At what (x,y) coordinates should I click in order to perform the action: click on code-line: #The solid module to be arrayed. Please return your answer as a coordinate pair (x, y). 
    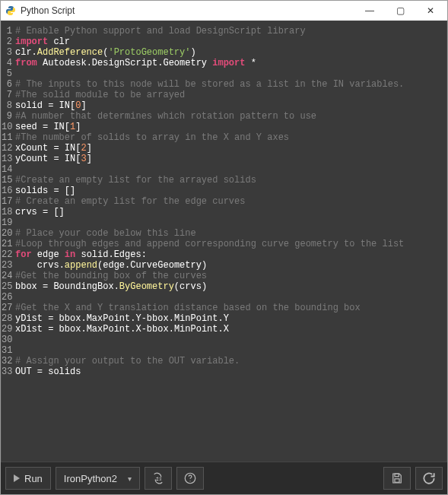
    Looking at the image, I should click on (231, 95).